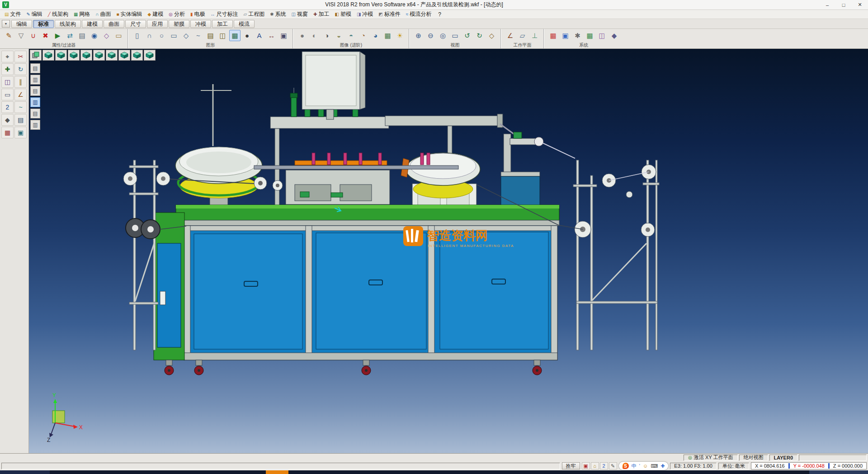 The width and height of the screenshot is (868, 474). I want to click on grid-icon: ▦, so click(590, 35).